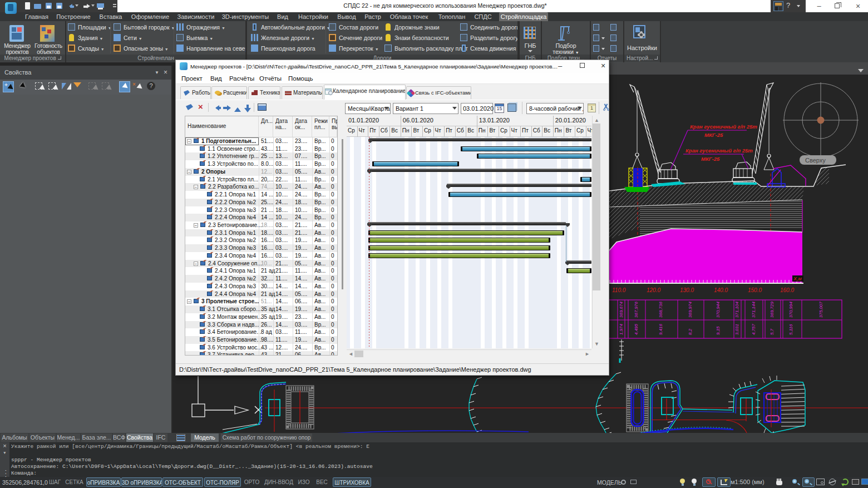 Image resolution: width=868 pixels, height=488 pixels. I want to click on svg-text: 140.0, so click(721, 290).